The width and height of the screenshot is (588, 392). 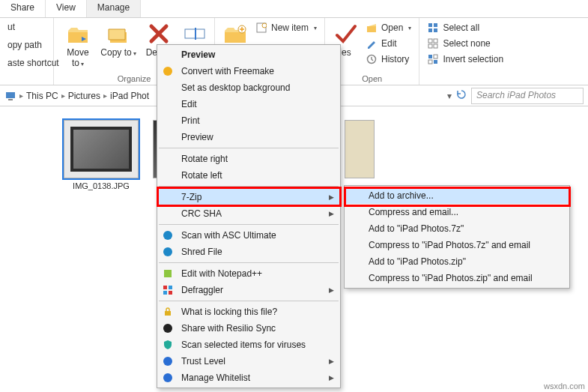 I want to click on breadcrumb-item: iPad Phot, so click(x=130, y=96).